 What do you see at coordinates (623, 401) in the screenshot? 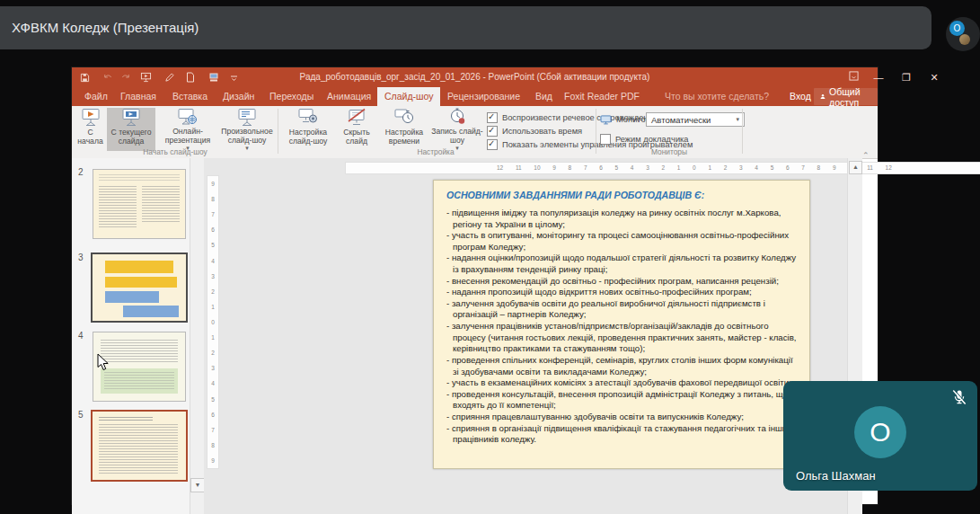
I see `slide-bullet: - проведення консультацій, внесення проп…` at bounding box center [623, 401].